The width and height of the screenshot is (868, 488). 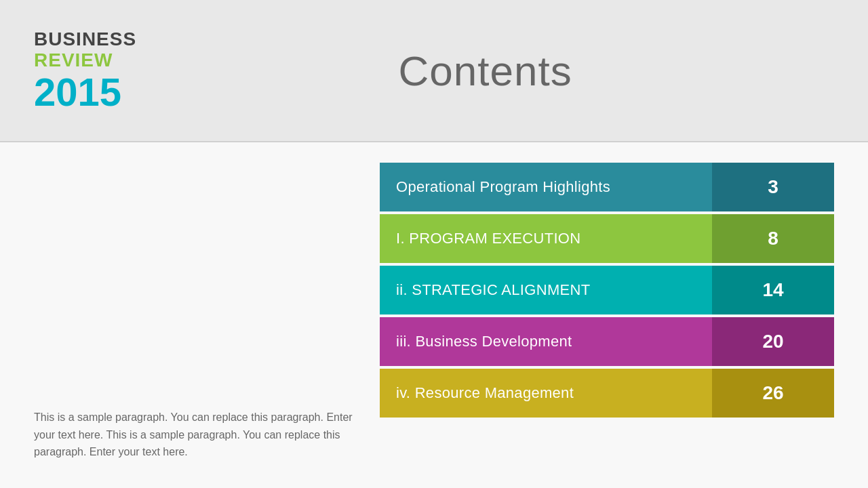 What do you see at coordinates (85, 39) in the screenshot?
I see `logo-business: BUSINESS` at bounding box center [85, 39].